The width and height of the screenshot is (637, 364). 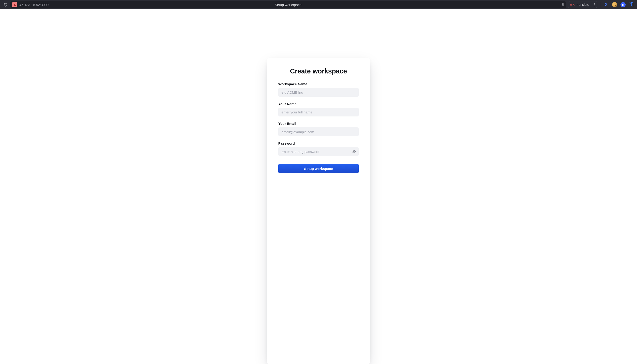 I want to click on field-your-email: Your Email, so click(x=318, y=129).